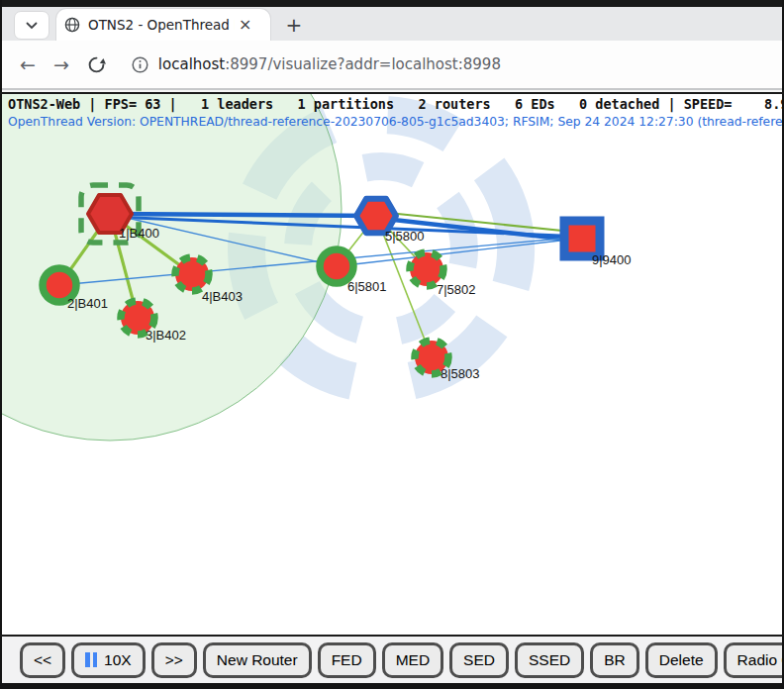 This screenshot has width=784, height=689. Describe the element at coordinates (257, 660) in the screenshot. I see `button-label: New Router` at that location.